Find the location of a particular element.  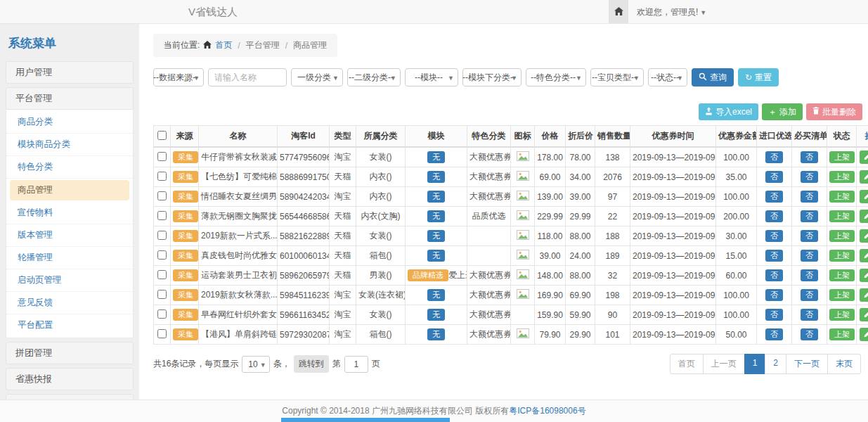

per-page-select: 10▼ is located at coordinates (256, 364).